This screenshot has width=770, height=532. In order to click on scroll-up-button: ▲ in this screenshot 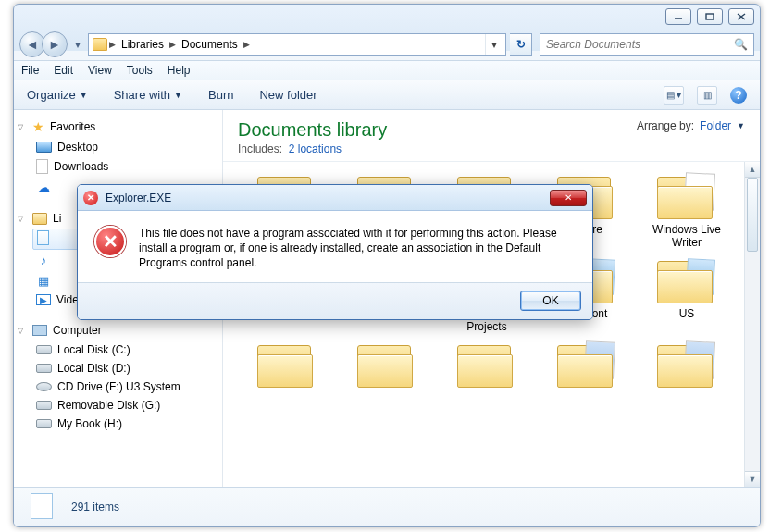, I will do `click(752, 170)`.